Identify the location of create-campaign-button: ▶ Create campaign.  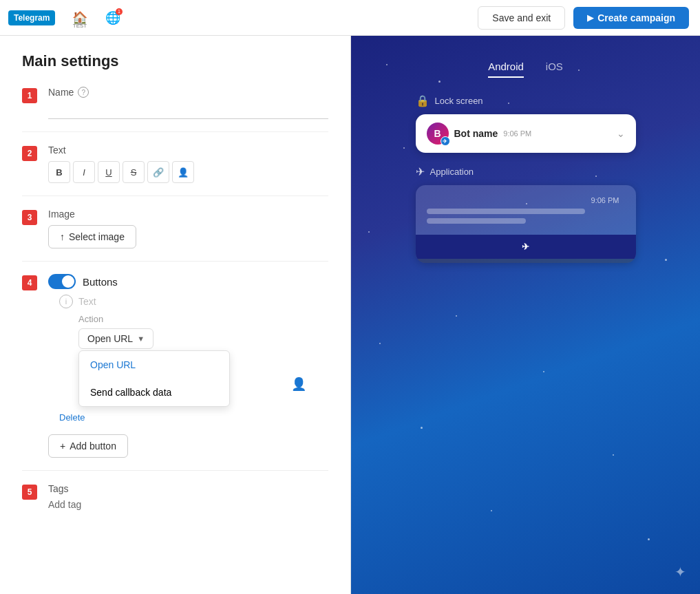
(631, 18).